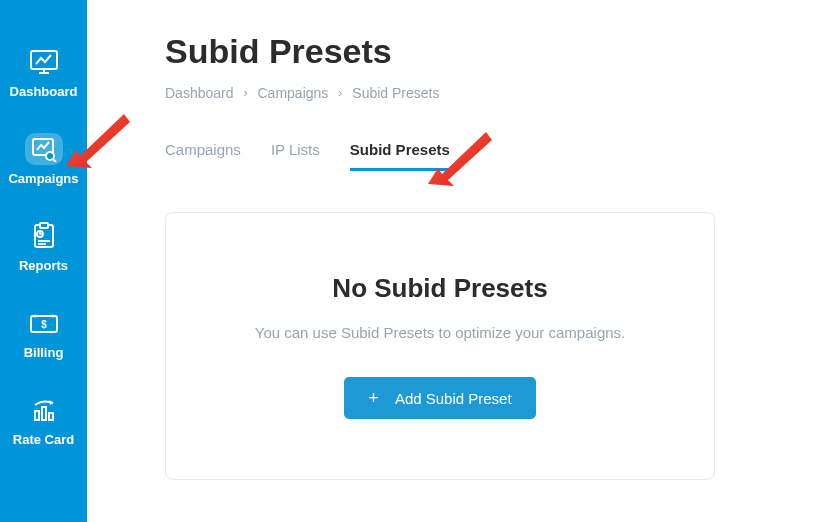 The height and width of the screenshot is (522, 814). What do you see at coordinates (44, 410) in the screenshot?
I see `rate-card-icon` at bounding box center [44, 410].